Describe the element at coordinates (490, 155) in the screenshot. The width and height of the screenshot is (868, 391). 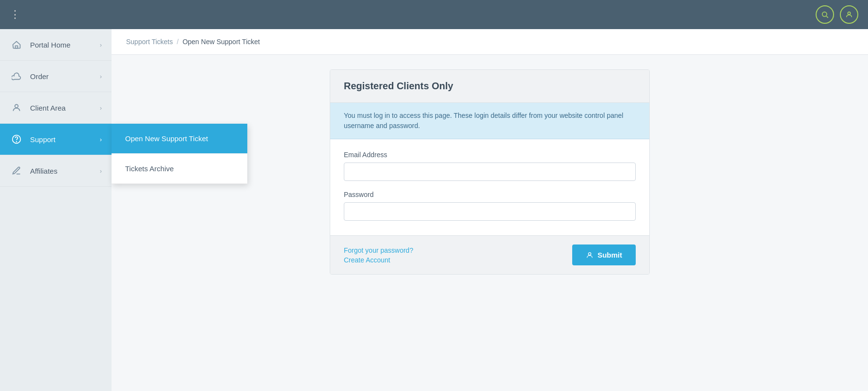
I see `email-label: Email Address` at that location.